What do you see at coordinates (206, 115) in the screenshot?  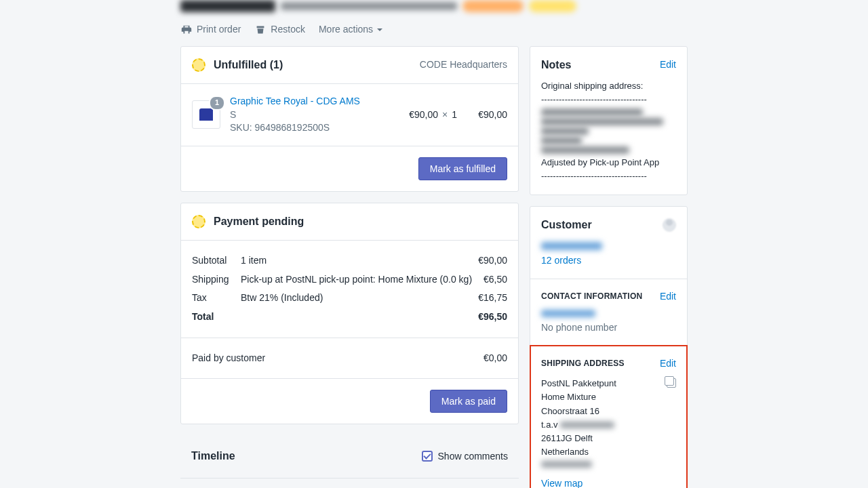 I see `shirt-icon` at bounding box center [206, 115].